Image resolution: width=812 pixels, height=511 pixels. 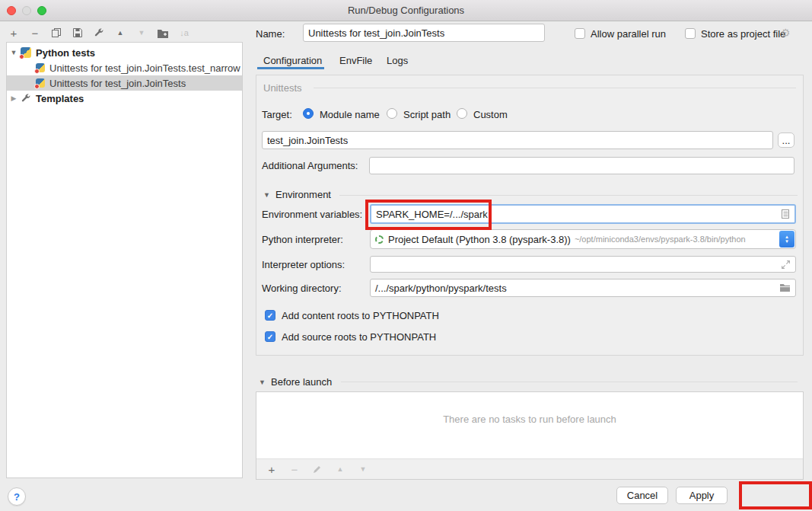 What do you see at coordinates (14, 33) in the screenshot?
I see `add-configuration-button: +` at bounding box center [14, 33].